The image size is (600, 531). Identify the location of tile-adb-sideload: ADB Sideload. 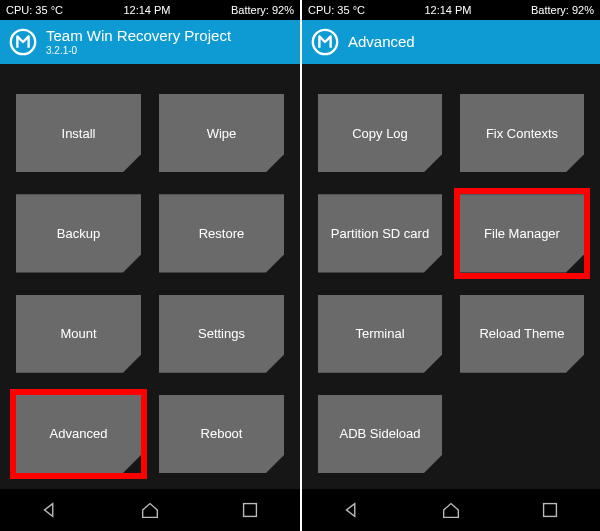
(380, 434).